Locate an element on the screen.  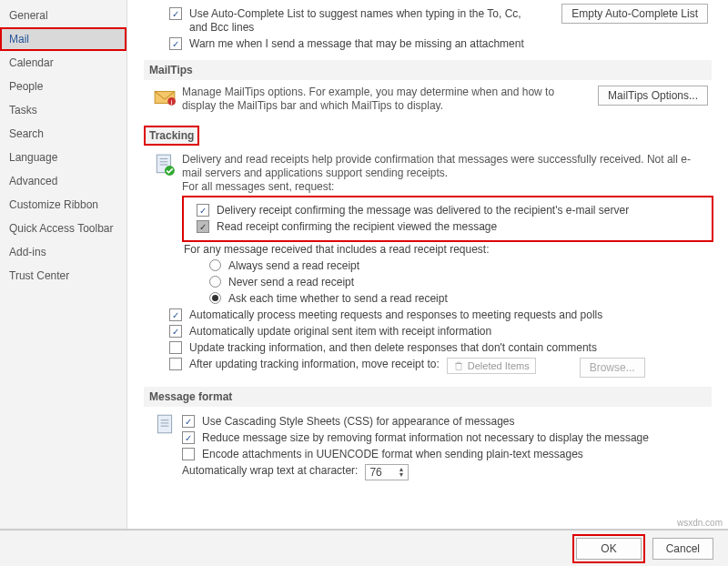
warn-attachment-checkbox is located at coordinates (176, 44).